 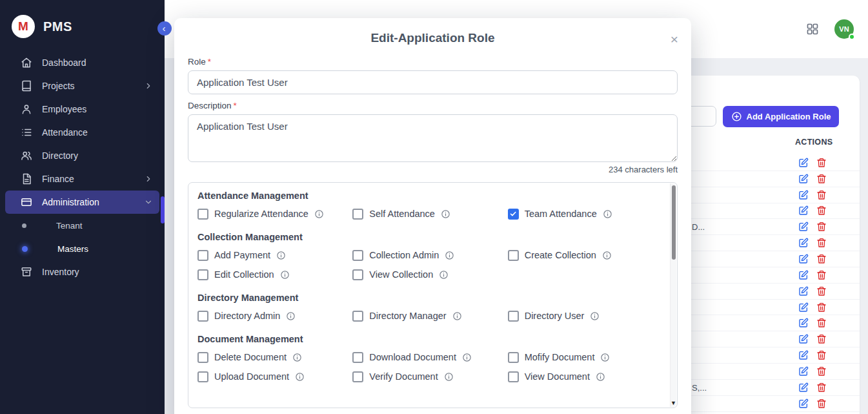 What do you see at coordinates (585, 316) in the screenshot?
I see `permission-item: Directory User` at bounding box center [585, 316].